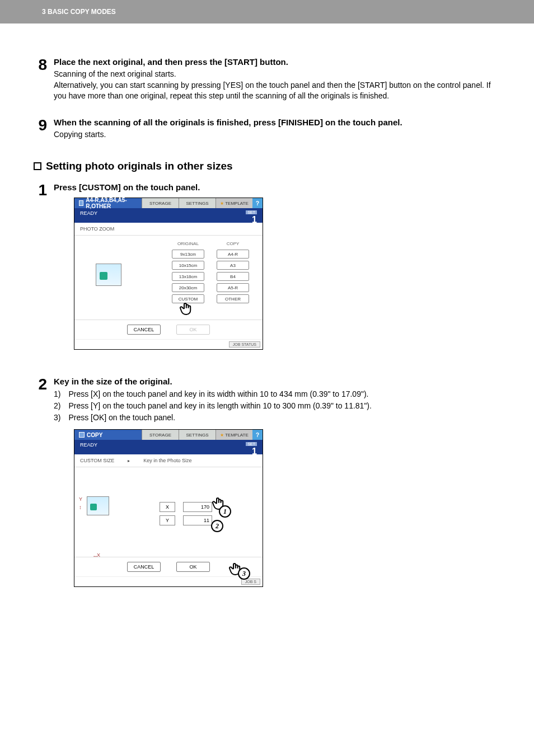 The image size is (534, 756). I want to click on size-button: 13x18cm, so click(188, 276).